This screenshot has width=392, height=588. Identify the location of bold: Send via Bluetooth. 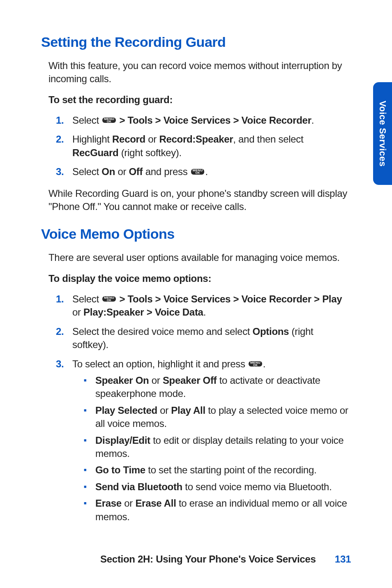
(139, 487).